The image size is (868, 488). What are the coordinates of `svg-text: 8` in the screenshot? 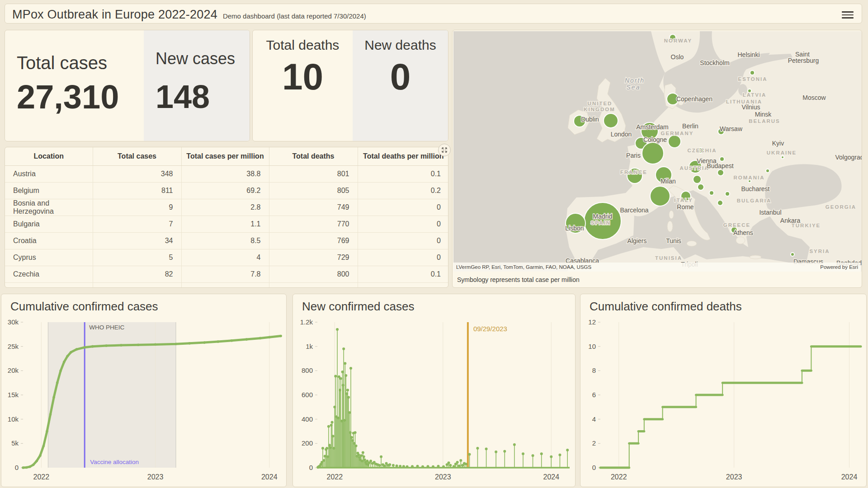 It's located at (594, 371).